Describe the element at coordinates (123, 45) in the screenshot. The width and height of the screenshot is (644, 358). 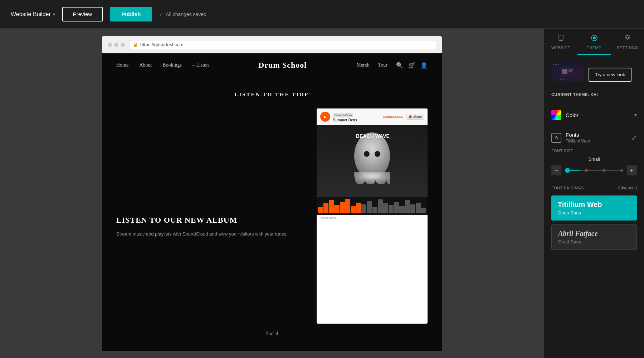
I see `dot-green` at that location.